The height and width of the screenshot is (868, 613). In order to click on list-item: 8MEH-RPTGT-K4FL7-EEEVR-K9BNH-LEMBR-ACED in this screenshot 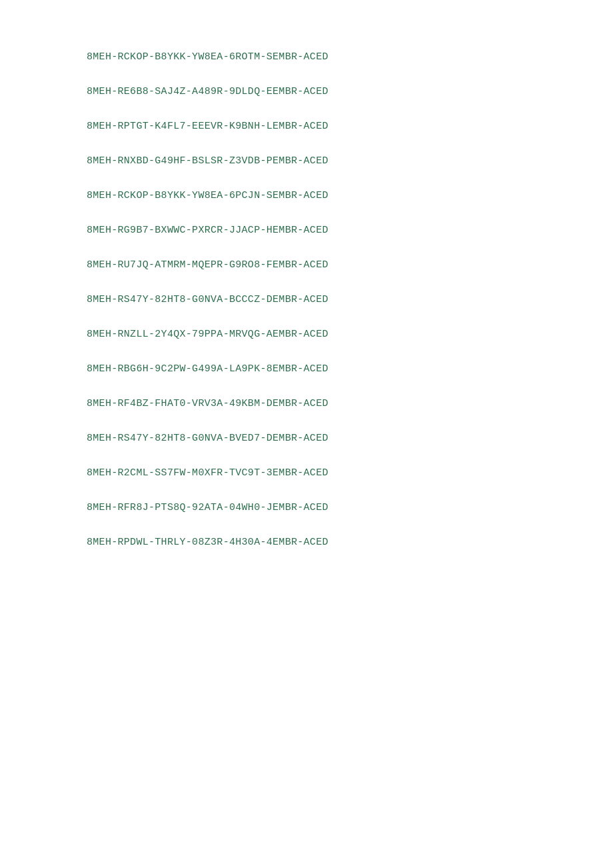, I will do `click(306, 127)`.